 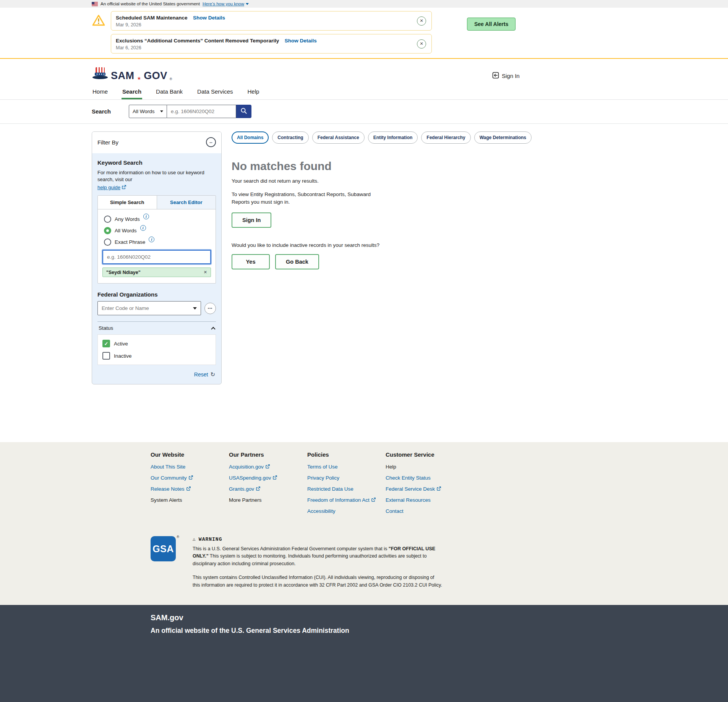 What do you see at coordinates (271, 44) in the screenshot?
I see `alert-exclusions: Exclusions “Additional Comments” Content…` at bounding box center [271, 44].